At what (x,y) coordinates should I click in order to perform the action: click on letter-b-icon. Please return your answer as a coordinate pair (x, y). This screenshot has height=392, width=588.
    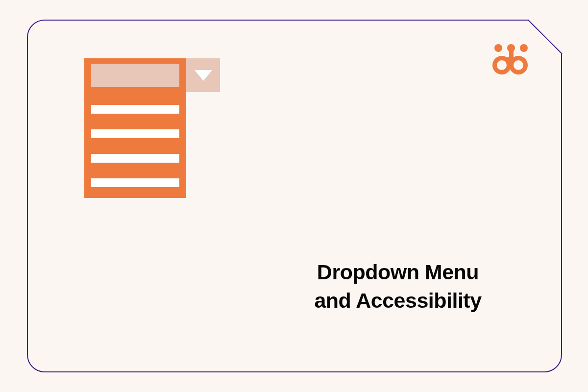
    Looking at the image, I should click on (518, 65).